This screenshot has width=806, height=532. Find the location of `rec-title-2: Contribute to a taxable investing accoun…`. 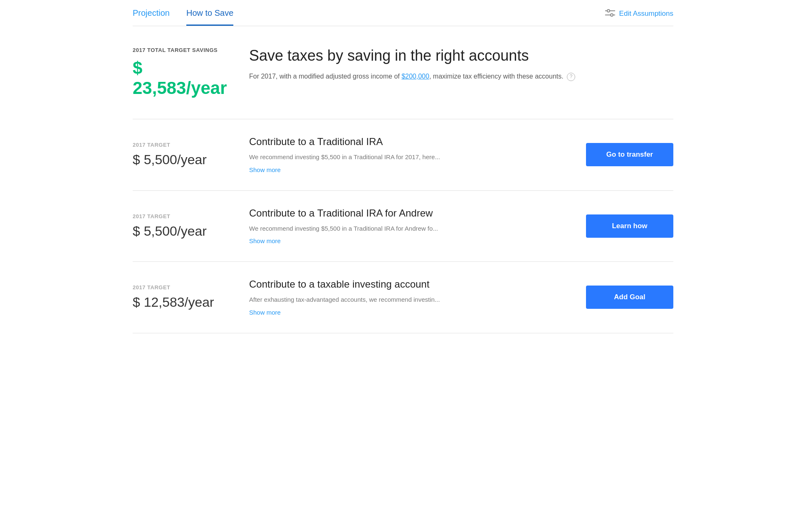

rec-title-2: Contribute to a taxable investing accoun… is located at coordinates (403, 284).